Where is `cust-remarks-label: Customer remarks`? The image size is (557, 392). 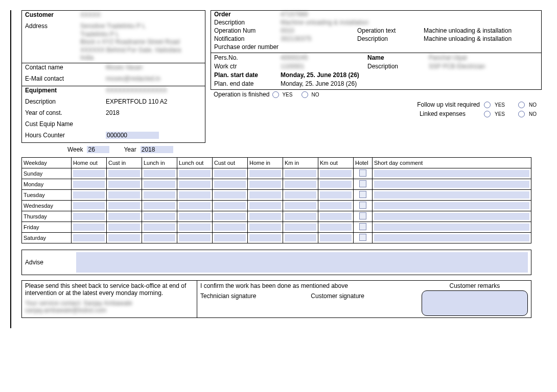
cust-remarks-label: Customer remarks is located at coordinates (475, 286).